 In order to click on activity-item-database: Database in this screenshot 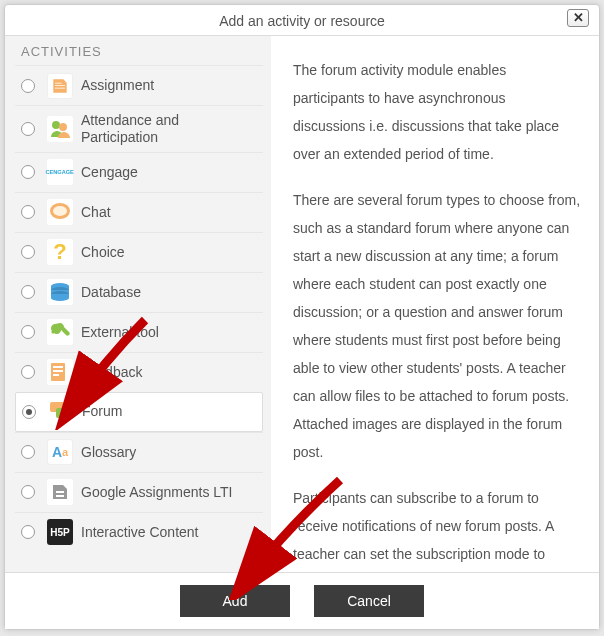, I will do `click(139, 292)`.